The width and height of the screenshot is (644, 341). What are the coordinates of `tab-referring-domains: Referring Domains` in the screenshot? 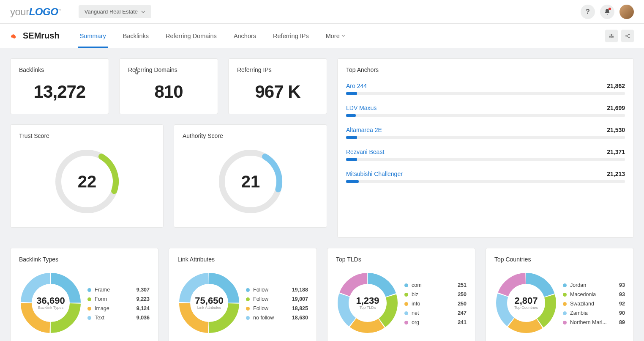 It's located at (191, 36).